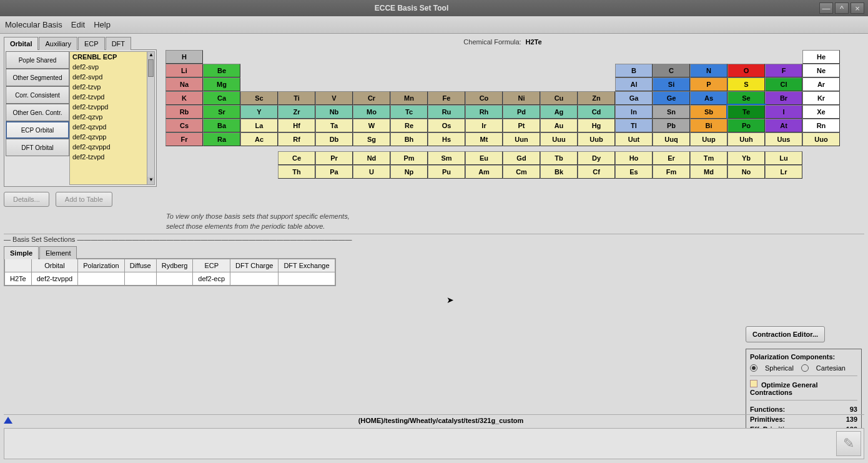 This screenshot has height=463, width=868. Describe the element at coordinates (709, 172) in the screenshot. I see `element-md: Md` at that location.